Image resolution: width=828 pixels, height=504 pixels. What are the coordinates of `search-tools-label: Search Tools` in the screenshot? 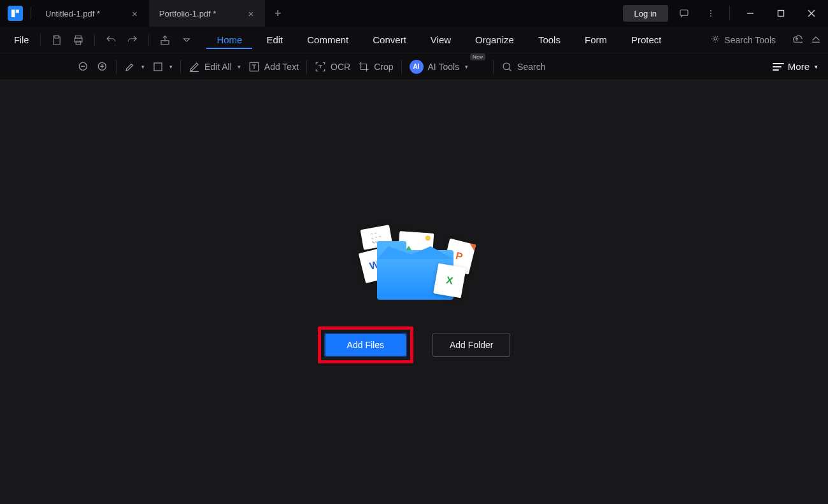 It's located at (750, 40).